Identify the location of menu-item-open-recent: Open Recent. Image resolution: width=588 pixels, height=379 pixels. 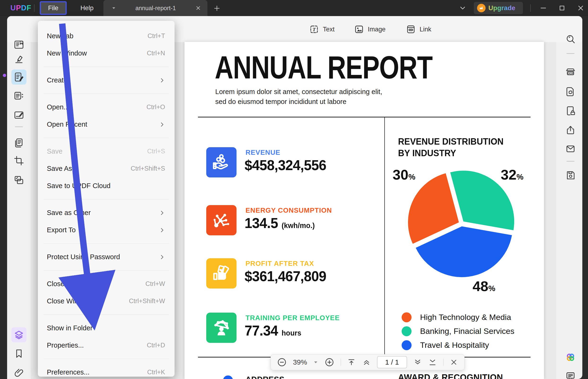
(106, 125).